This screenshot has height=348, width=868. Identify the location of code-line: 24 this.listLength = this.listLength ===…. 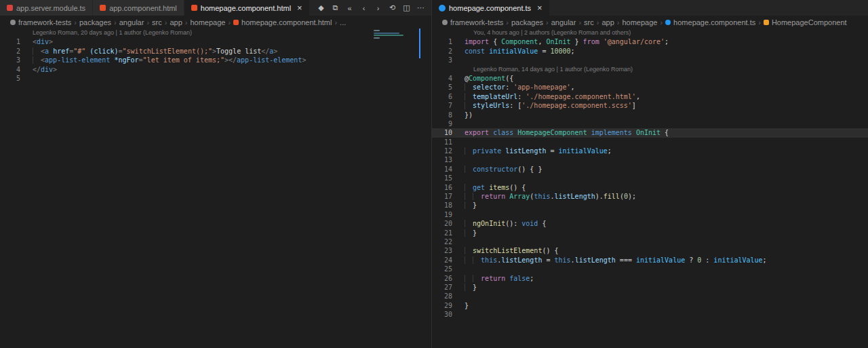
(650, 260).